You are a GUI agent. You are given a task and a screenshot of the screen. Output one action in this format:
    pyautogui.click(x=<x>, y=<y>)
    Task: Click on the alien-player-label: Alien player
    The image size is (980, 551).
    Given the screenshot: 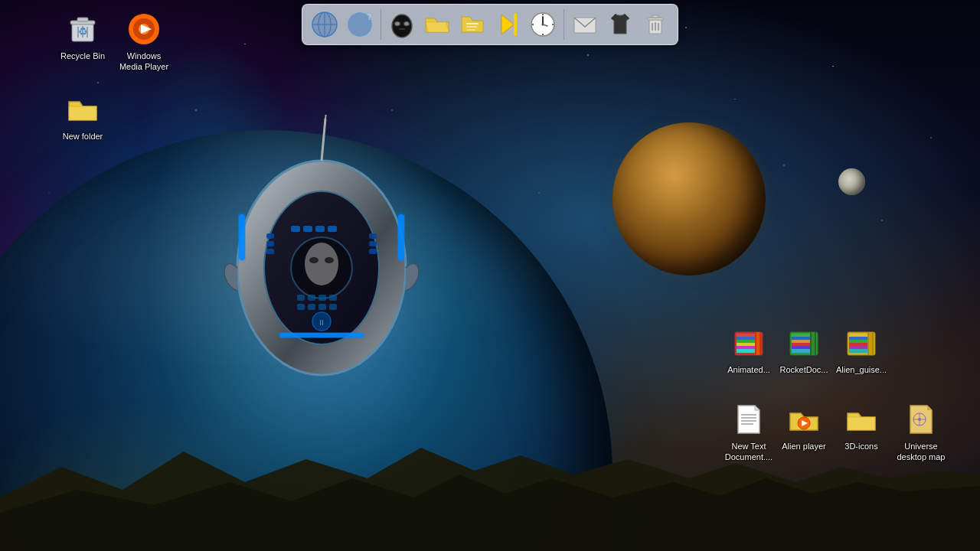 What is the action you would take?
    pyautogui.click(x=804, y=446)
    